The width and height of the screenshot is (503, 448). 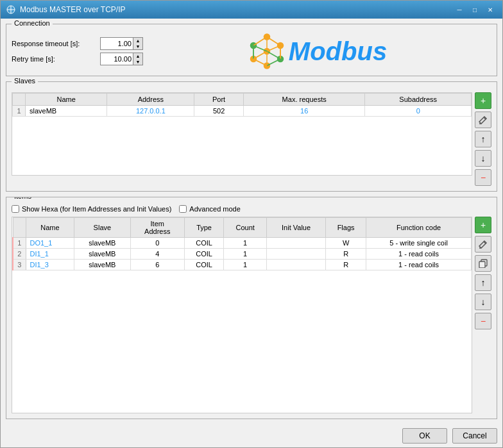 I want to click on slaves-header-row: Name Address Port Max. requests Subaddre…, so click(x=243, y=100).